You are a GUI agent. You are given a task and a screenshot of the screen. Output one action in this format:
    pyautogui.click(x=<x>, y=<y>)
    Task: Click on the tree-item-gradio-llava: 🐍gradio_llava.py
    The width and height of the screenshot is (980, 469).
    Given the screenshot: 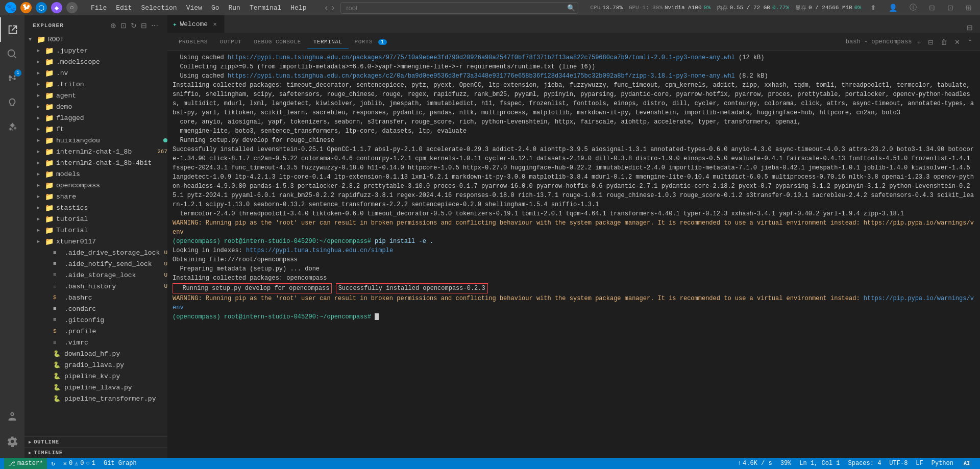 What is the action you would take?
    pyautogui.click(x=96, y=365)
    